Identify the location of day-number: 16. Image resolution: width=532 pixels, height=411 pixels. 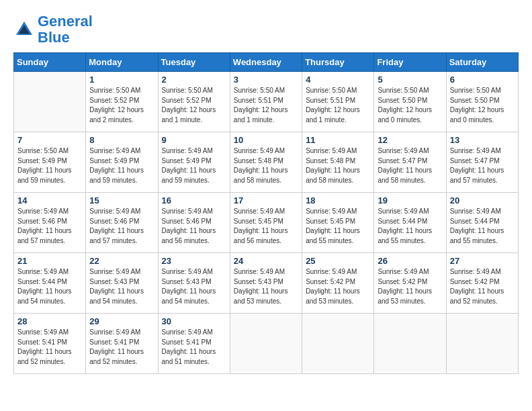
(194, 200).